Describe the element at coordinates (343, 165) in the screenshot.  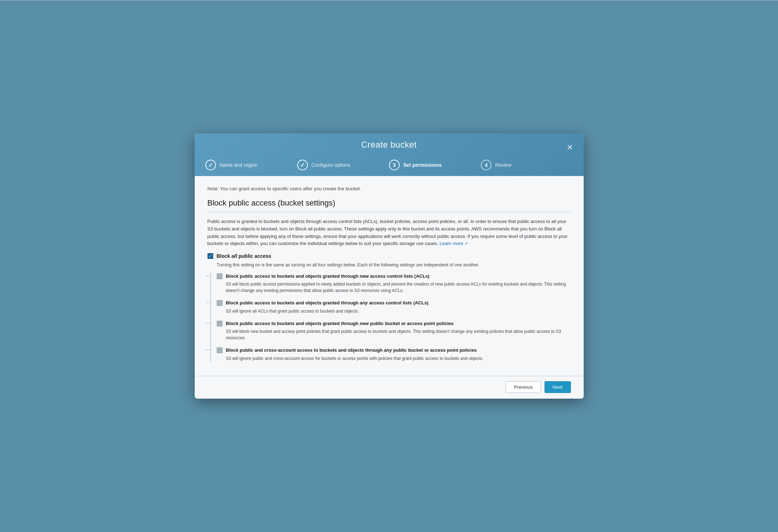
I see `step-2: ✓ Configure options` at that location.